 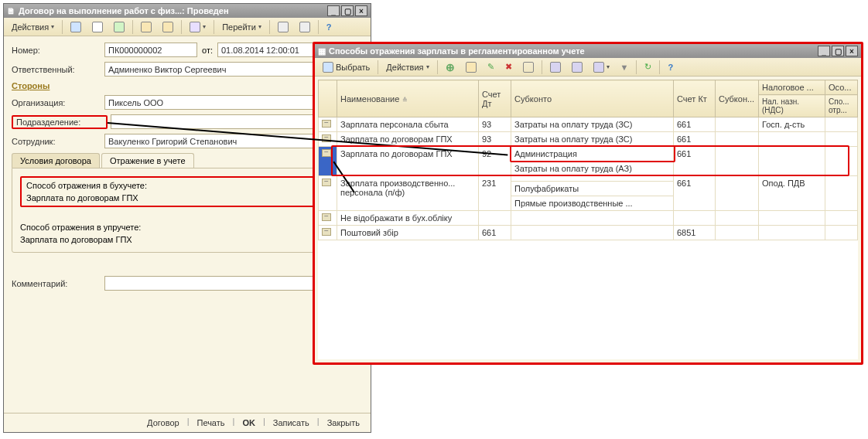 What do you see at coordinates (291, 423) in the screenshot?
I see `write-button: Записать` at bounding box center [291, 423].